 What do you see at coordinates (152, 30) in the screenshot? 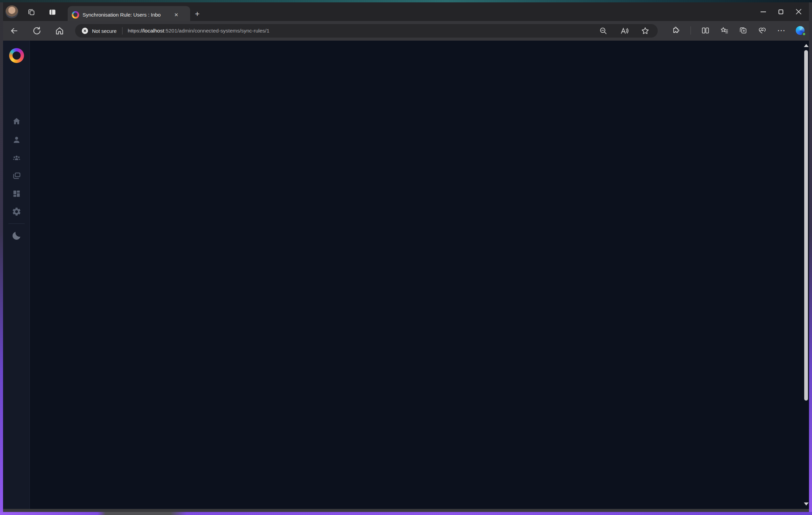
I see `url-host: ://localhost` at bounding box center [152, 30].